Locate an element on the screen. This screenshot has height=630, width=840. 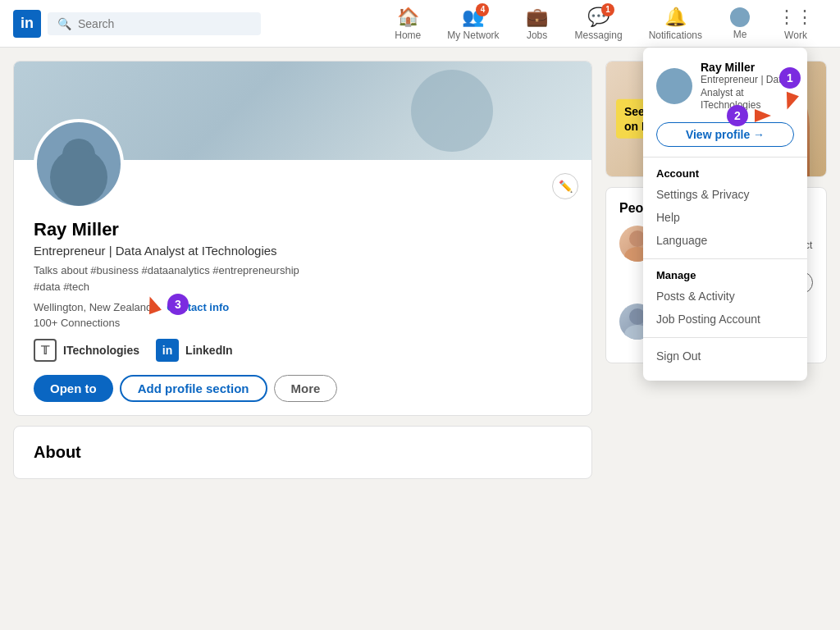
profile-name: Ray Miller is located at coordinates (303, 230).